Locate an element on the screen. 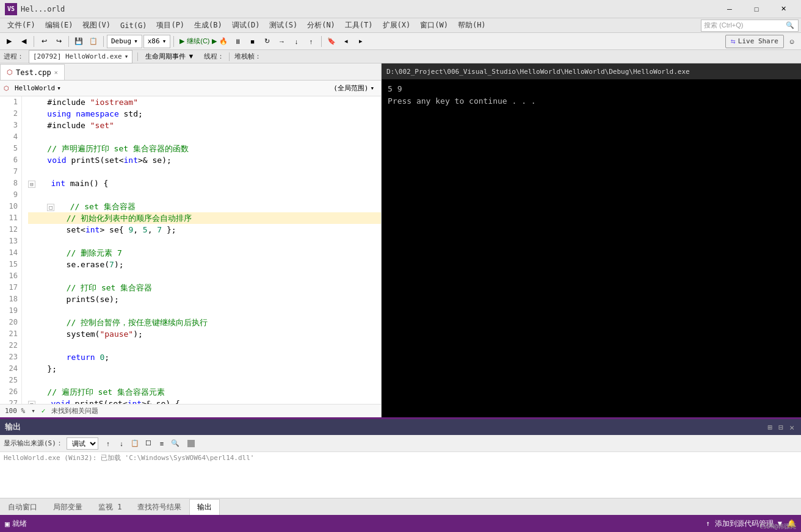  lifecycle-btn: 生命周期事件 ▼ is located at coordinates (170, 57).